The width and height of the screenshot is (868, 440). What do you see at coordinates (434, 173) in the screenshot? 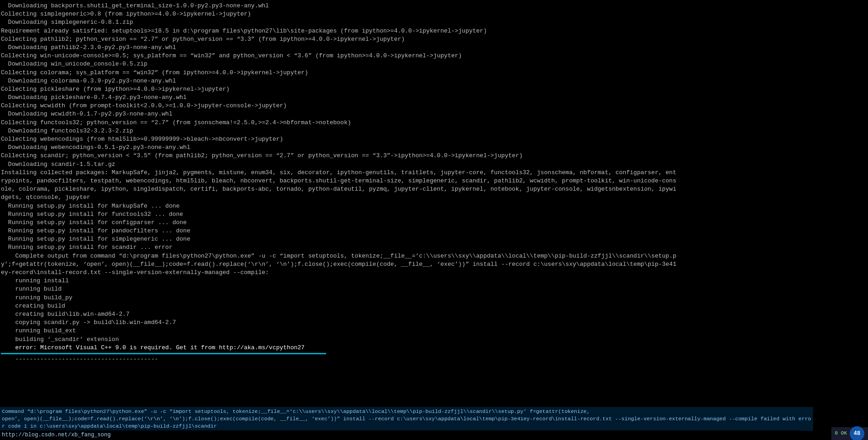
I see `line-21: Installing collected packages: MarkupSaf…` at bounding box center [434, 173].